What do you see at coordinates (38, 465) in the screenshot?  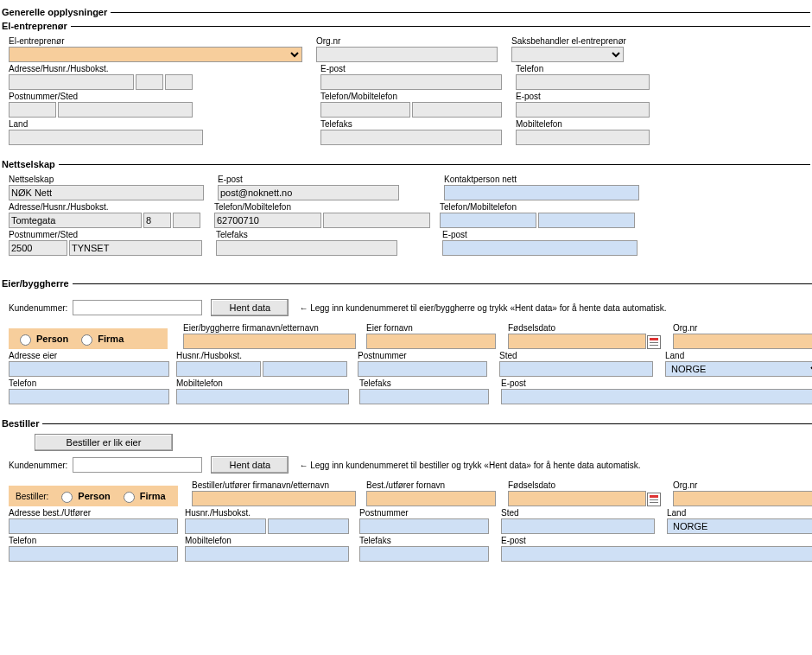 I see `label-best-kunde: Kundenummer:` at bounding box center [38, 465].